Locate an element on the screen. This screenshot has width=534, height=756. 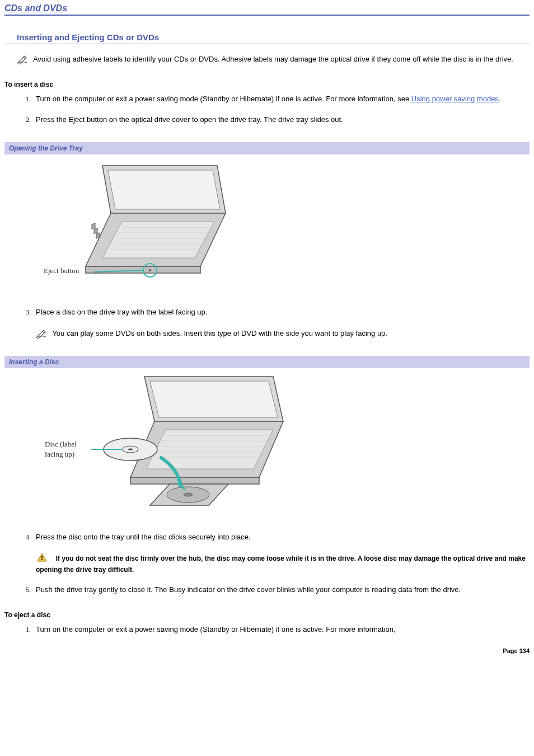
figure-1-illustration: Eject button is located at coordinates (139, 224).